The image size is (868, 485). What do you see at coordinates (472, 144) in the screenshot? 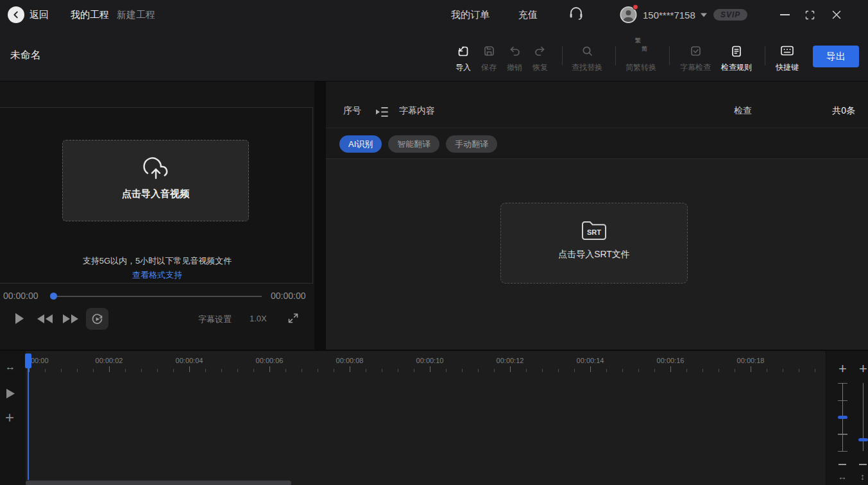
I see `tab-manual-translate: 手动翻译` at bounding box center [472, 144].